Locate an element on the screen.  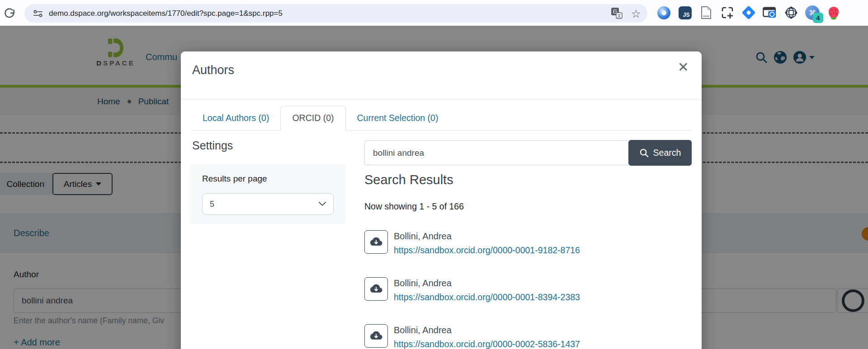
result-orcid-link: https://sandbox.orcid.org/0000-0002-5836… is located at coordinates (487, 344).